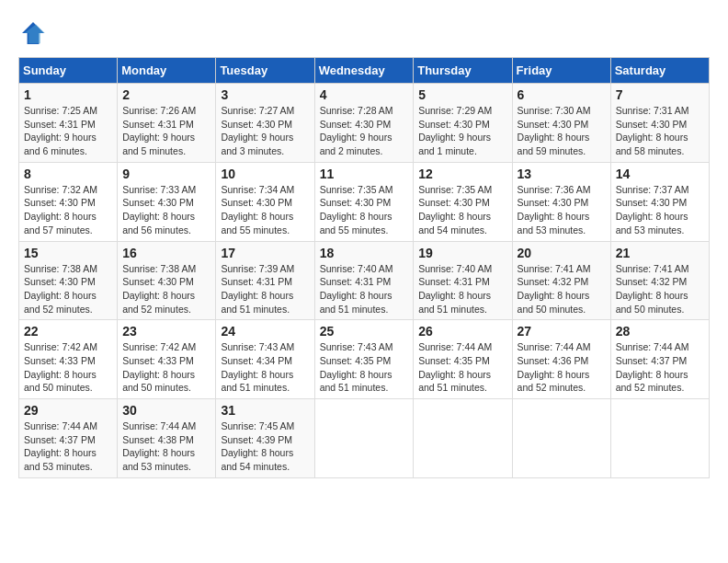  Describe the element at coordinates (462, 95) in the screenshot. I see `day-number: 5` at that location.